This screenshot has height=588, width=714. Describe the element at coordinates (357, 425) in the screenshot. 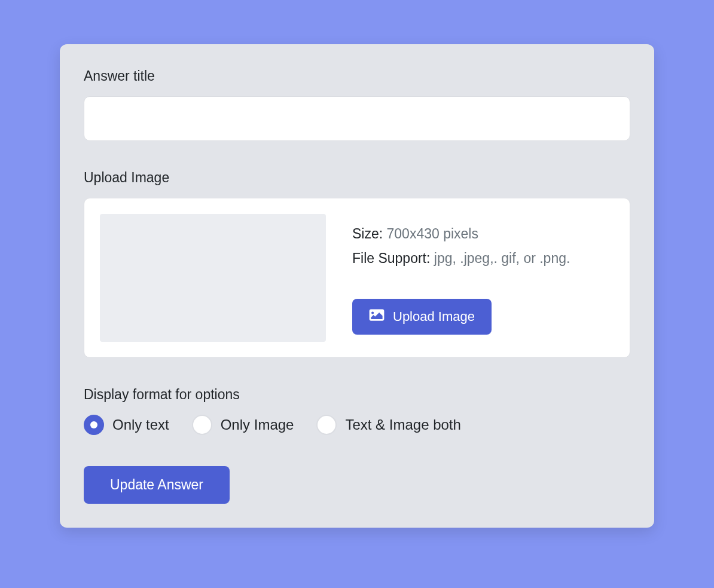

I see `display-format-radio-group: Only text Only Image Text & Image both` at that location.